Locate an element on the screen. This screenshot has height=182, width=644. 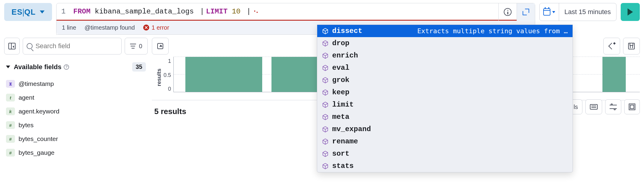
chart-y-tick: 0.5 is located at coordinates (167, 75).